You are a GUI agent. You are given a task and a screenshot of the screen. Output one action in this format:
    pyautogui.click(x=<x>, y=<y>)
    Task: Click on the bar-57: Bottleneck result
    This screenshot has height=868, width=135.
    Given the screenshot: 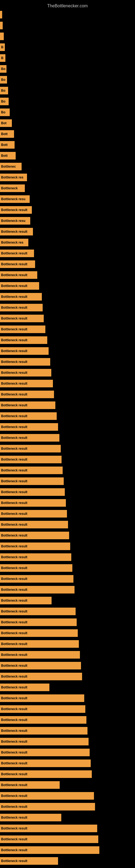 What is the action you would take?
    pyautogui.click(x=39, y=633)
    